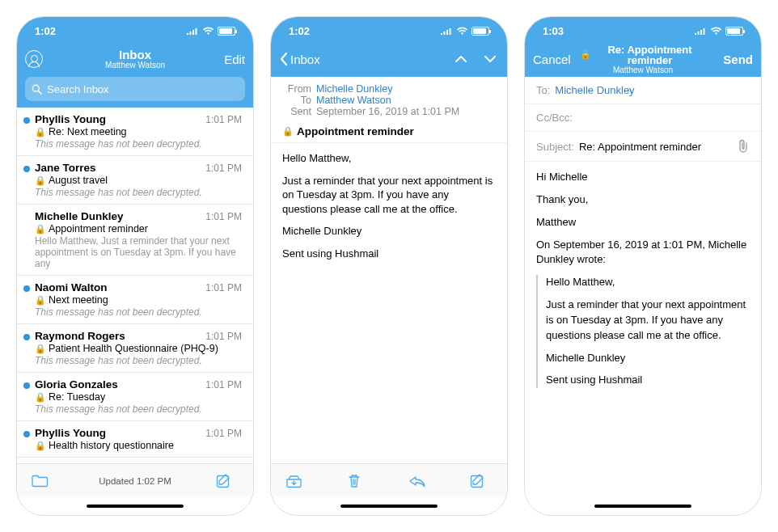  Describe the element at coordinates (135, 348) in the screenshot. I see `message-row: Raymond Rogers1:01 PM🔒Patient Health Que…` at that location.